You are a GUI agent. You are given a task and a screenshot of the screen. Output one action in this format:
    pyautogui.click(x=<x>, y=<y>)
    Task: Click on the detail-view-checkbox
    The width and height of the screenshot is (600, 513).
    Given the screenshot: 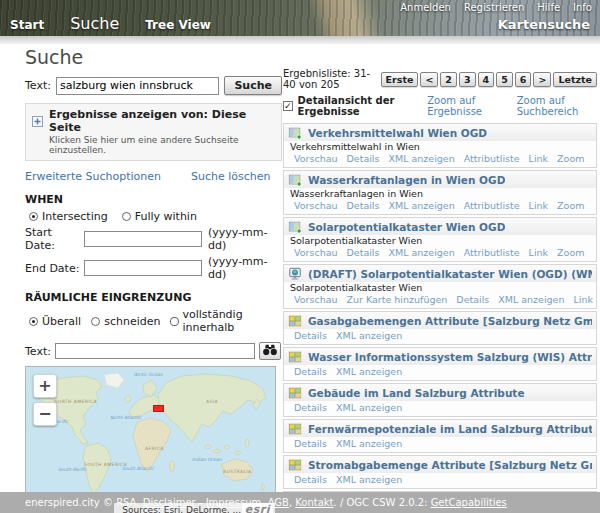 What is the action you would take?
    pyautogui.click(x=288, y=106)
    